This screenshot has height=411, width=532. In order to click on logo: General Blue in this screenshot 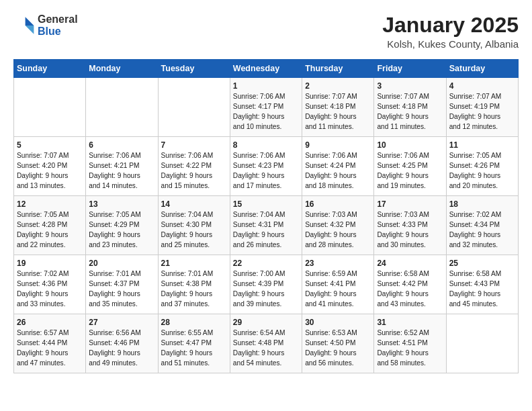, I will do `click(46, 26)`.